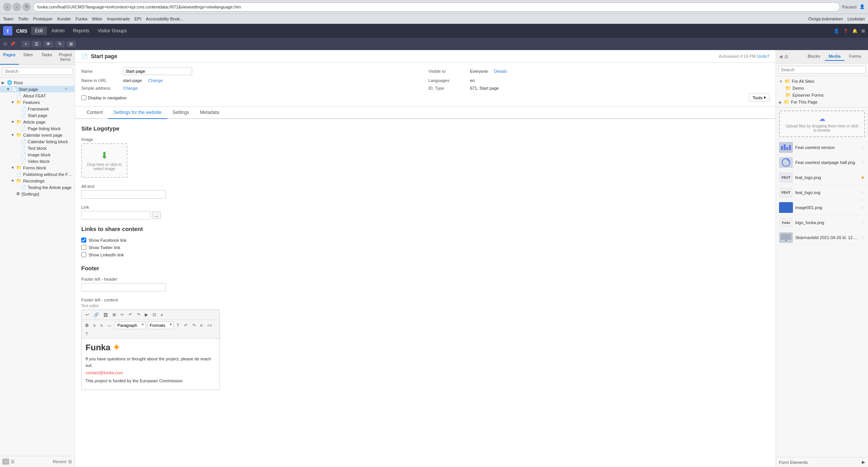  What do you see at coordinates (501, 71) in the screenshot?
I see `details-link: Details` at bounding box center [501, 71].